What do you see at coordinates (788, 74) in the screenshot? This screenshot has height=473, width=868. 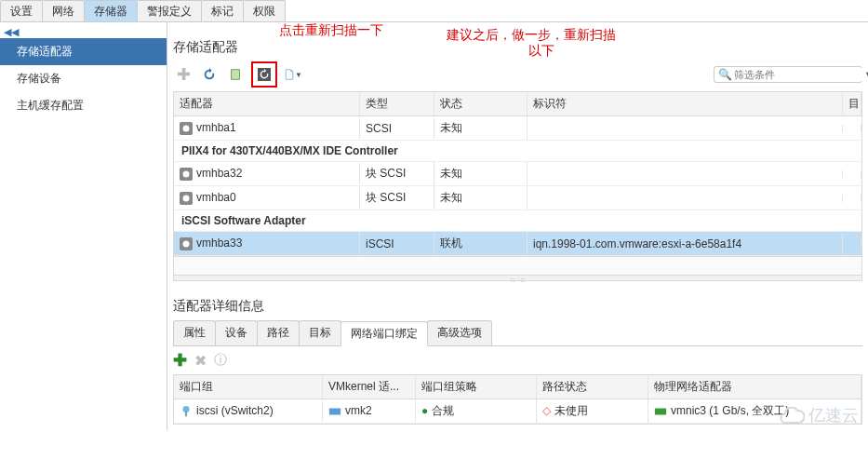 I see `filter-box: 🔍 ▼` at bounding box center [788, 74].